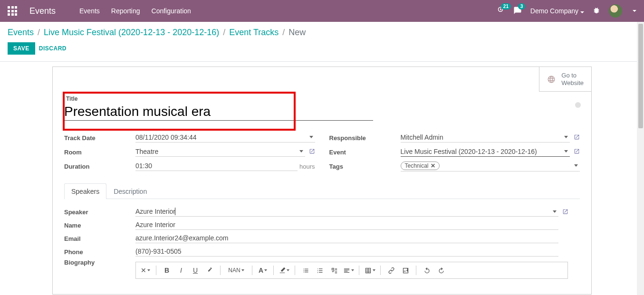 The width and height of the screenshot is (644, 295). I want to click on name-field: Azure Interior, so click(347, 225).